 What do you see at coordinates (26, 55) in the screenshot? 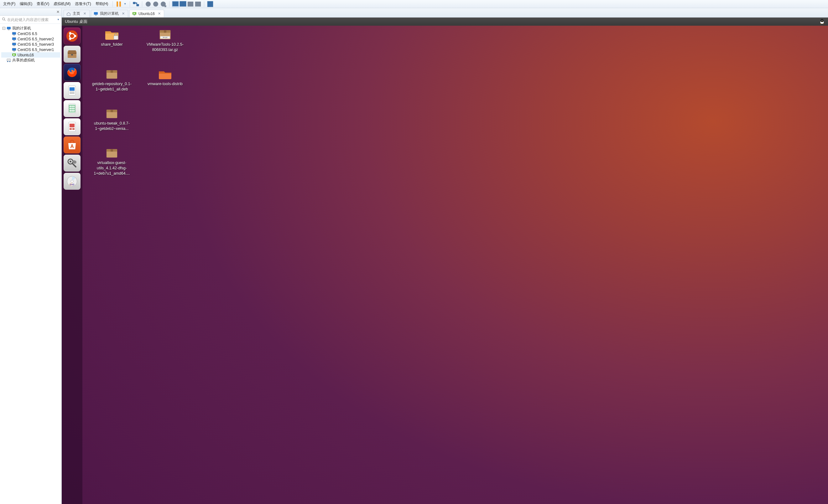
I see `tree-label: Ubuntu16` at bounding box center [26, 55].